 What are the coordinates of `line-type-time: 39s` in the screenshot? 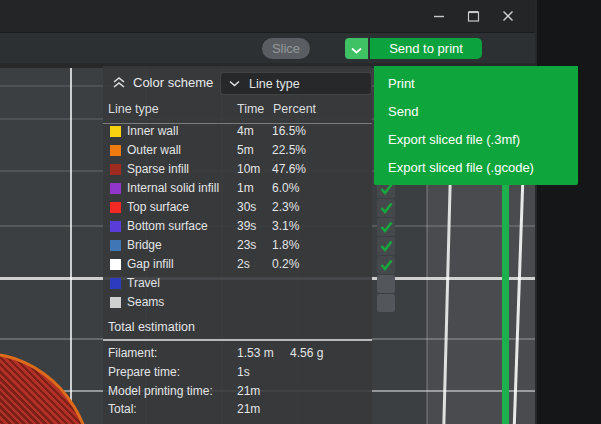 It's located at (246, 226).